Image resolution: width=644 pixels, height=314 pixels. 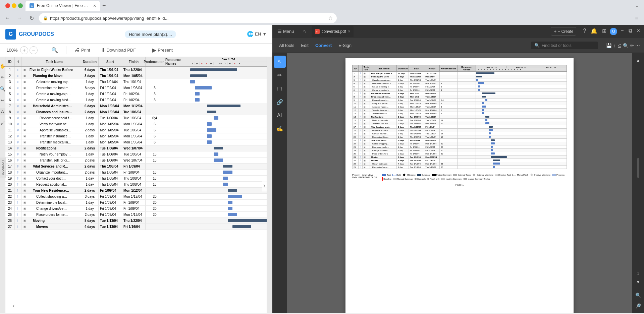 What do you see at coordinates (638, 295) in the screenshot?
I see `rsidebar-zoom-in: 🔍` at bounding box center [638, 295].